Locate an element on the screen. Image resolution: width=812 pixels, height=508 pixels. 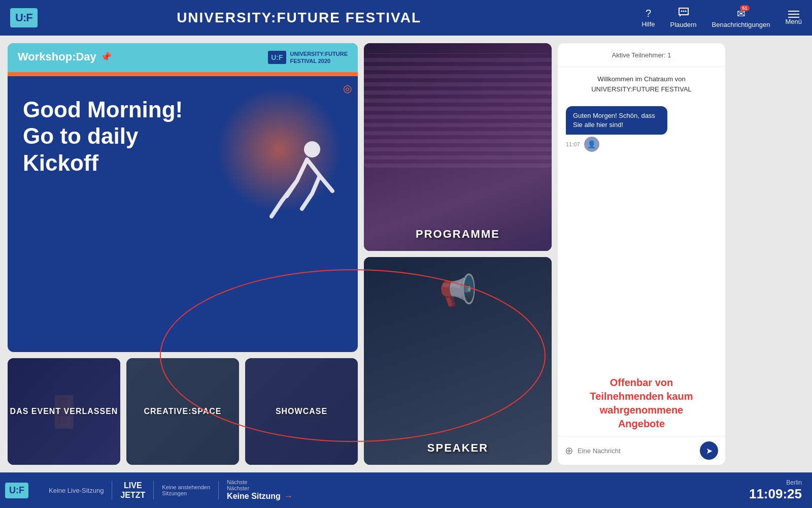
programme-label: PROGRAMME is located at coordinates (458, 234).